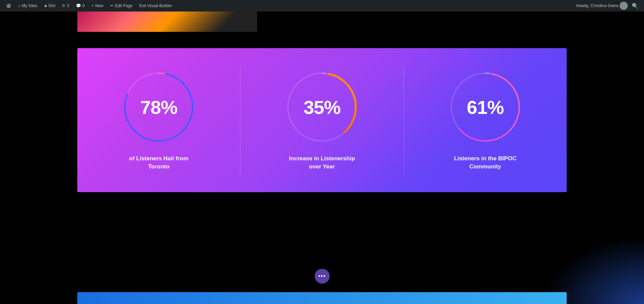 Image resolution: width=644 pixels, height=304 pixels. What do you see at coordinates (322, 107) in the screenshot?
I see `stat-value-35: 35%` at bounding box center [322, 107].